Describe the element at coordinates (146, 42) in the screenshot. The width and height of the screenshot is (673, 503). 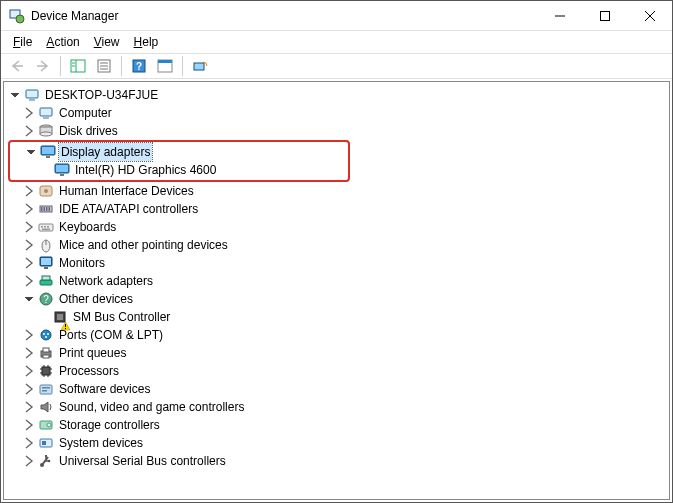
I see `menu-help: Help` at that location.